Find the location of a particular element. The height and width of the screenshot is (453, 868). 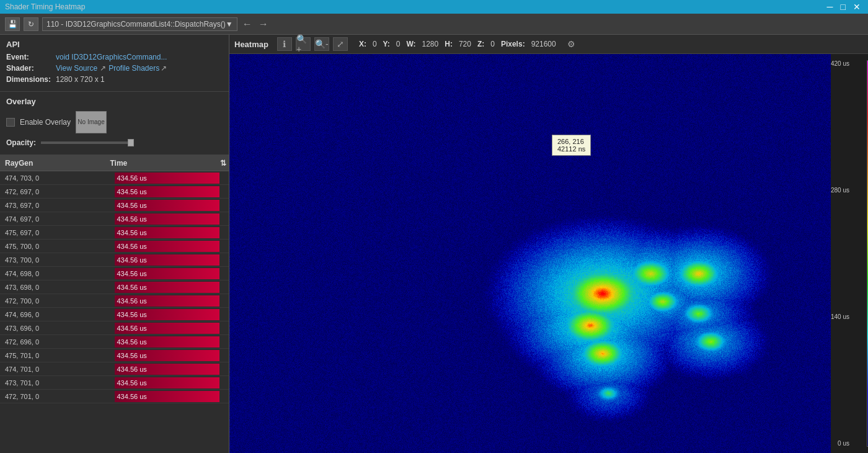

table-row: 474, 703, 0 434.56 us is located at coordinates (114, 178).